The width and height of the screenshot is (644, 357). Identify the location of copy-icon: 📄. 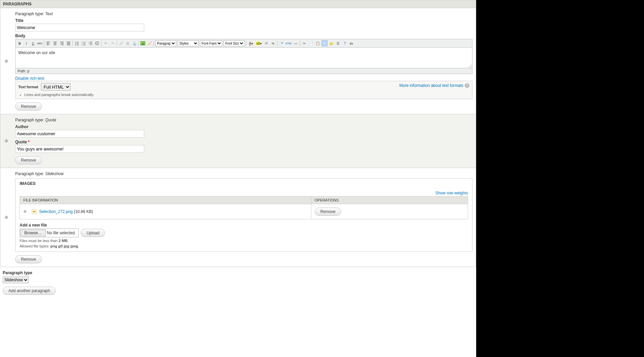
(311, 43).